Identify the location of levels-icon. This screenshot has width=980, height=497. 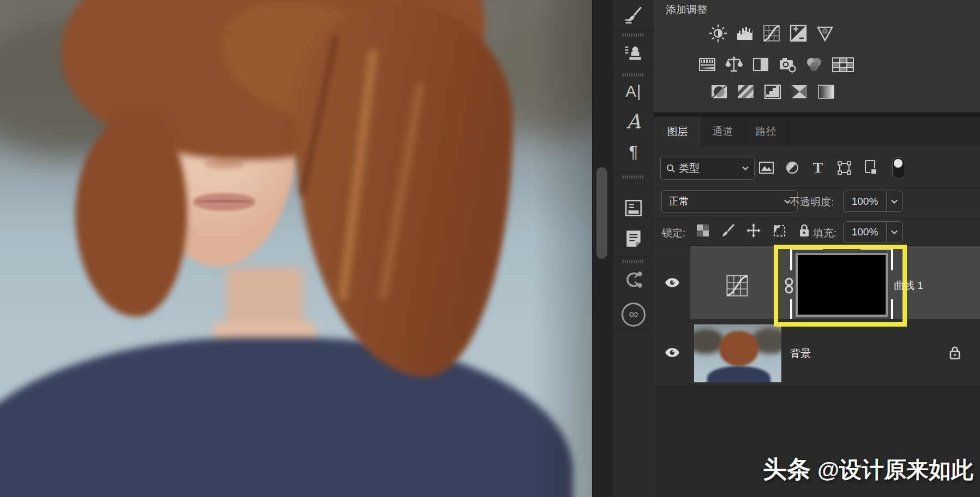
(745, 33).